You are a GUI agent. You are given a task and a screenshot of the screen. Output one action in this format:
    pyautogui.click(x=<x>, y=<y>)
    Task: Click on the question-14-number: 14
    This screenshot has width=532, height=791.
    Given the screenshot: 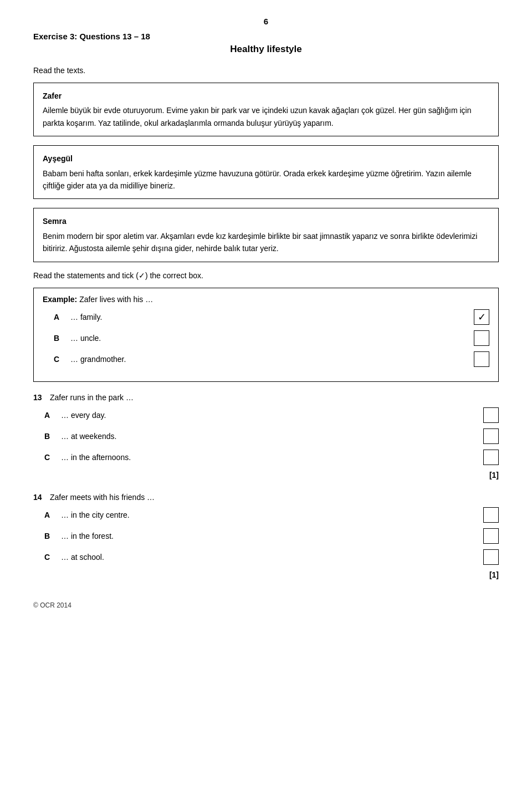 What is the action you would take?
    pyautogui.click(x=42, y=497)
    